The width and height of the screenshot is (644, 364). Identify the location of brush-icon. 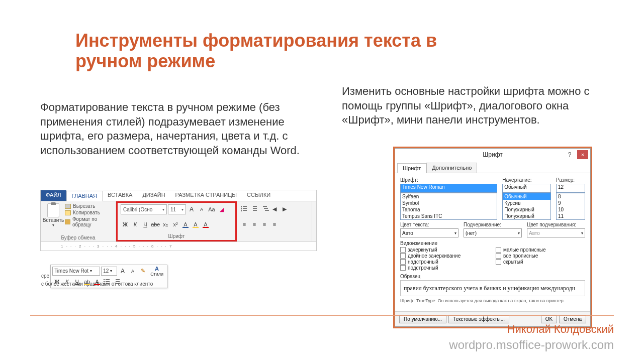
(67, 222).